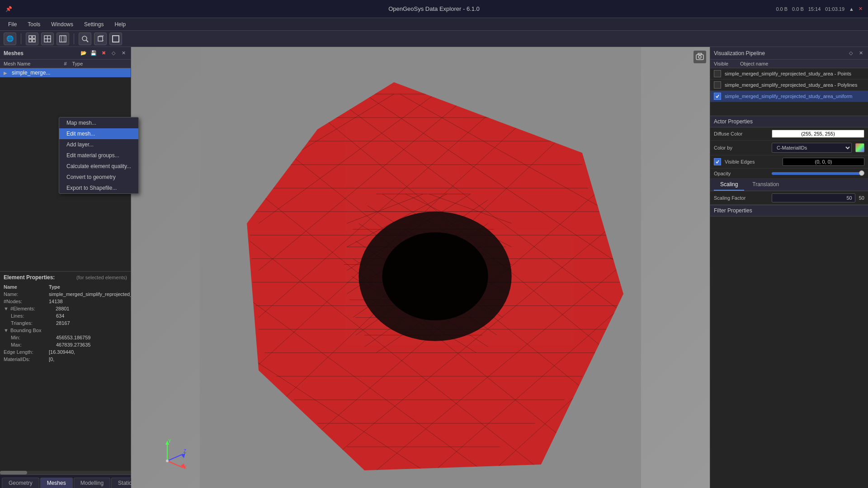  I want to click on prop-triangles-label: Triangles:, so click(33, 323).